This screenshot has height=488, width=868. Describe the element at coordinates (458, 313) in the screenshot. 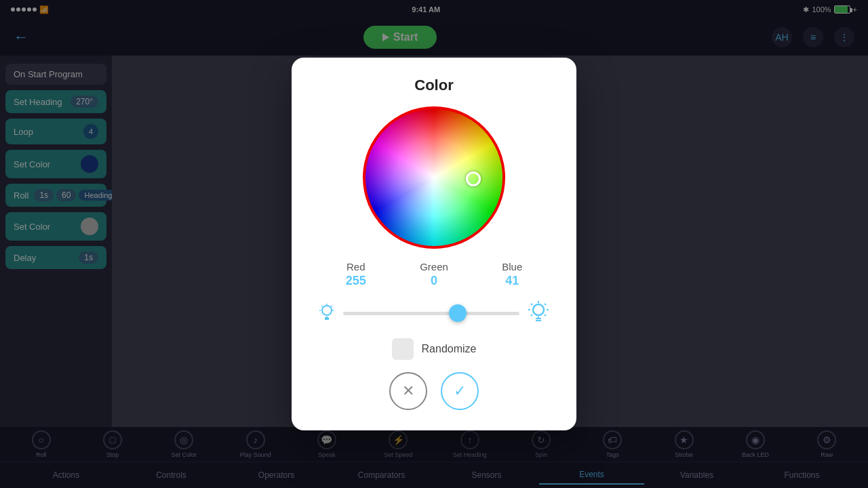

I see `slider-thumb` at that location.